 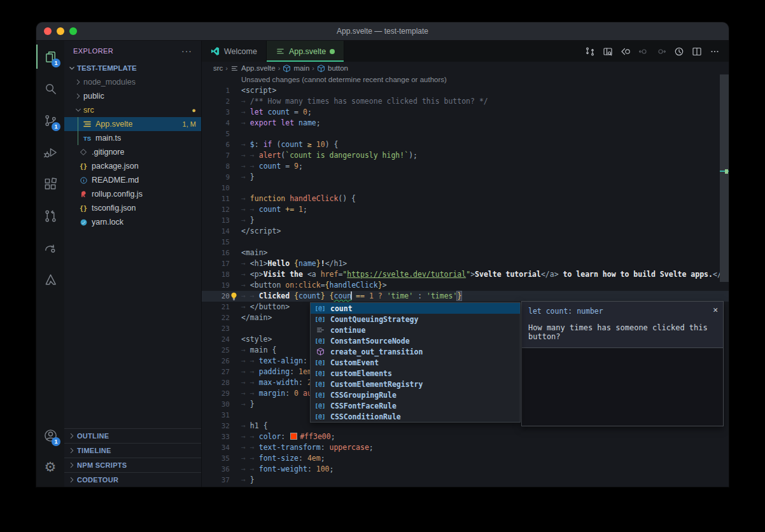 What do you see at coordinates (415, 384) in the screenshot?
I see `suggest-item-customelementregistry: [@]CustomElementRegistry` at bounding box center [415, 384].